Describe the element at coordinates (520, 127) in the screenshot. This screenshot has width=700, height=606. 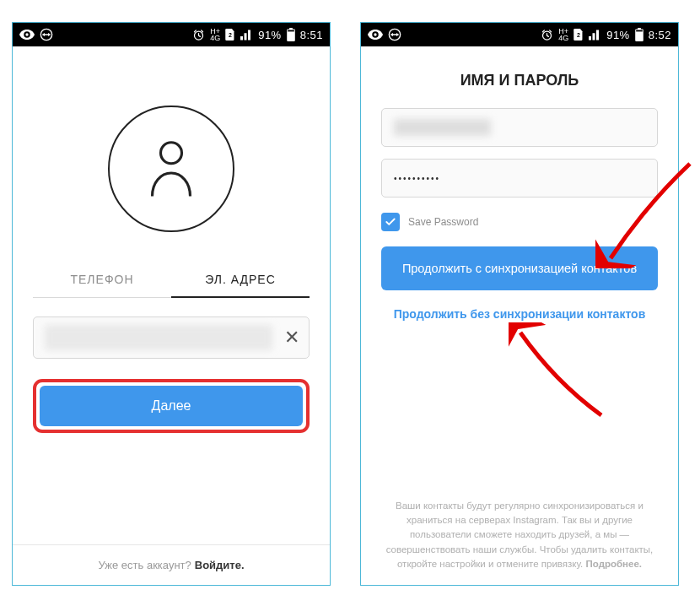
I see `name-field` at that location.